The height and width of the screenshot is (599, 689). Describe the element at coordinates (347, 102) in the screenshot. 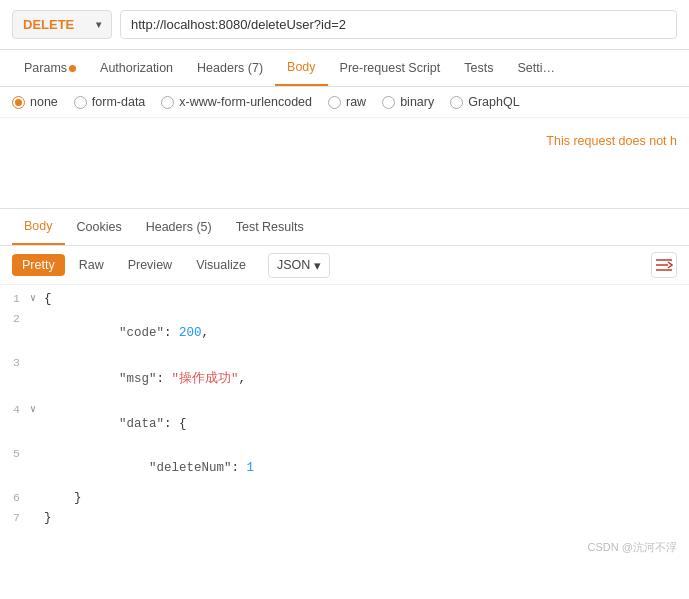

I see `radio-raw: raw` at that location.